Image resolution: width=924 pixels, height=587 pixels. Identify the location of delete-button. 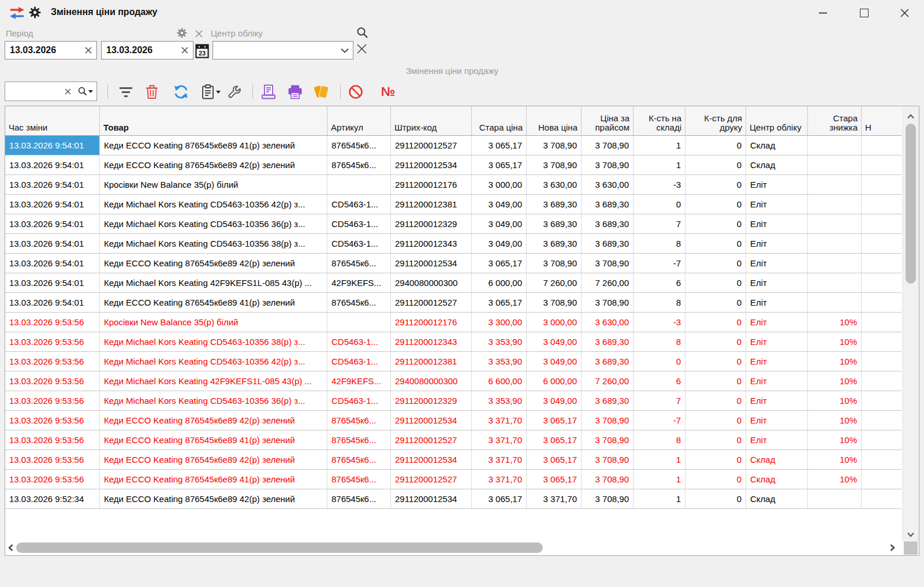
(152, 92).